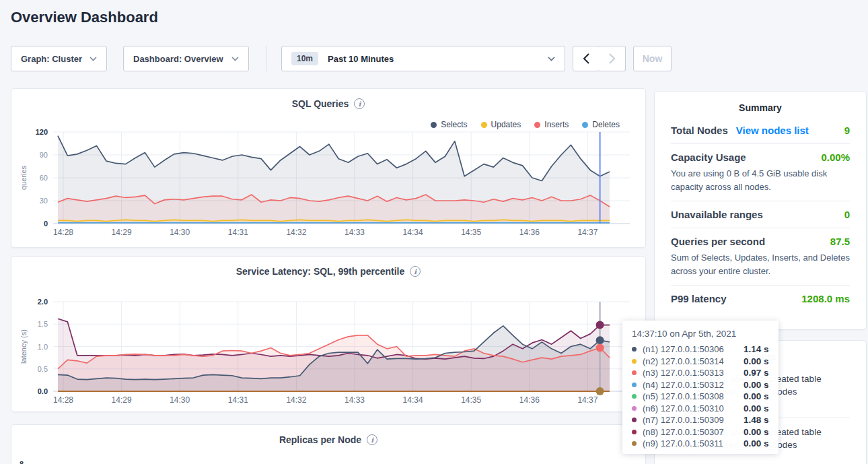  Describe the element at coordinates (700, 387) in the screenshot. I see `chart-hover-tooltip: 14:37:10 on Apr 5th, 2021 (n1) 127.0.0.1…` at that location.